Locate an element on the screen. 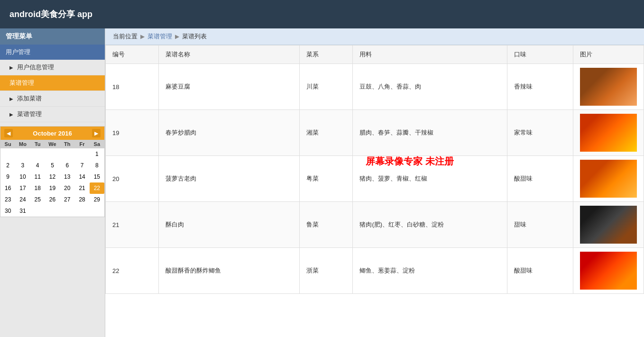  calendar-month-label: October 2016 is located at coordinates (52, 134).